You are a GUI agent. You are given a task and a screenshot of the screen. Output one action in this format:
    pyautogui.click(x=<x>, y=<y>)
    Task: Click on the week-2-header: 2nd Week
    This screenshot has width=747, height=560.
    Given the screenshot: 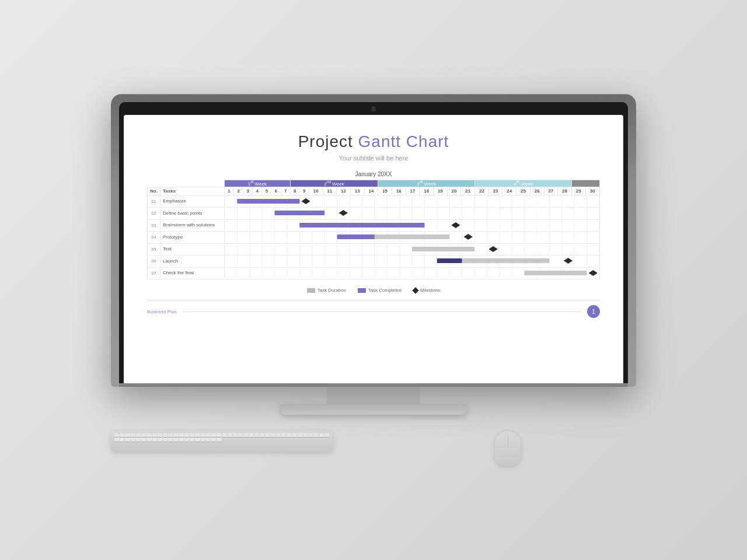 What is the action you would take?
    pyautogui.click(x=334, y=184)
    